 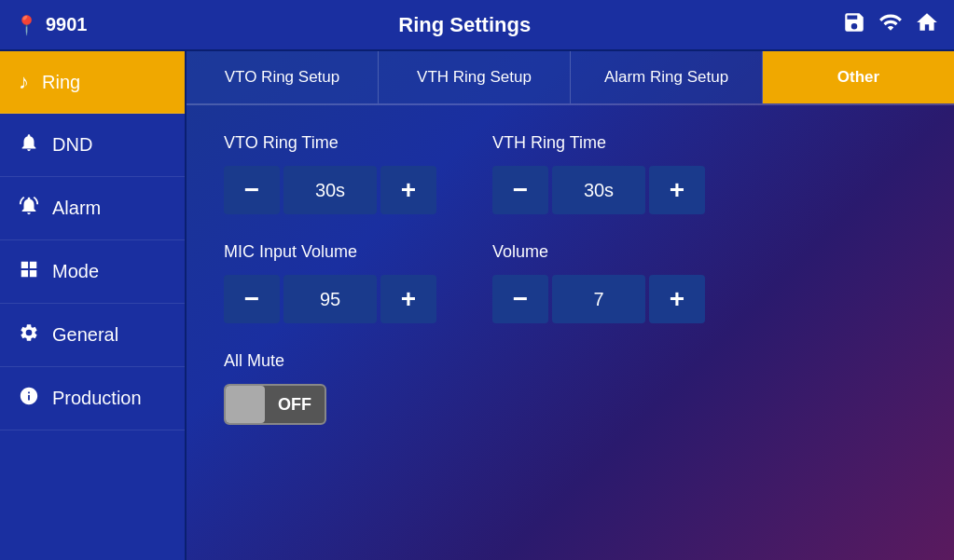 What do you see at coordinates (24, 82) in the screenshot?
I see `music-note-icon: ♪` at bounding box center [24, 82].